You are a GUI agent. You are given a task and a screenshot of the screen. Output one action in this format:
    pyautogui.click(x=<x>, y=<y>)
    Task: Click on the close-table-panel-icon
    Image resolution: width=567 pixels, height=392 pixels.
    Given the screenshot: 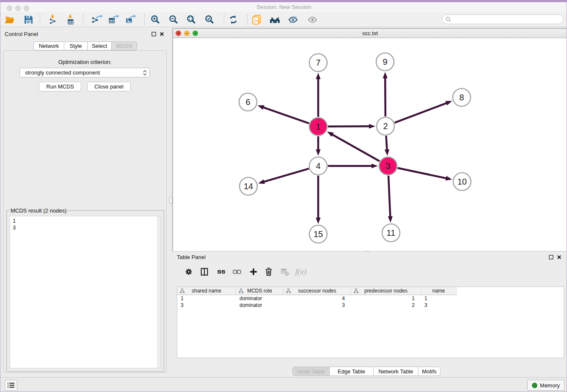 What is the action you would take?
    pyautogui.click(x=559, y=257)
    